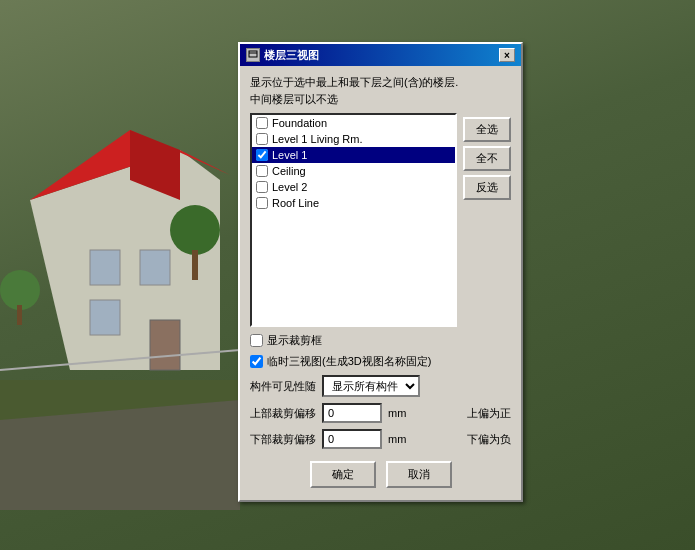 This screenshot has width=695, height=550. I want to click on temp-3d-checkbox, so click(256, 362).